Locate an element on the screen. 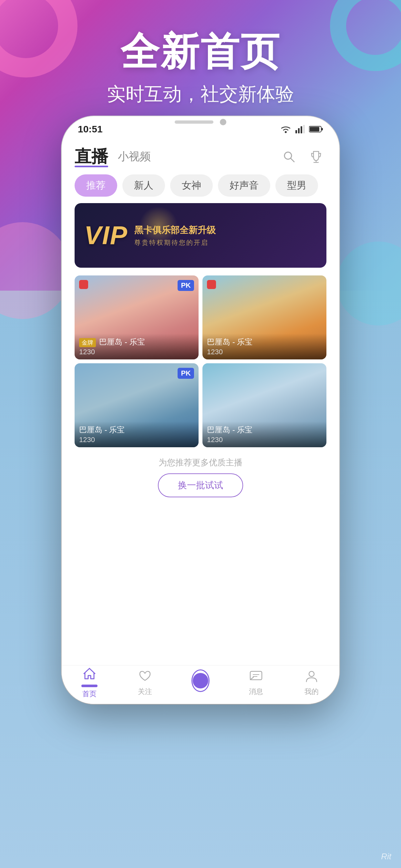 The image size is (401, 868). cat-tab-voice: 好声音 is located at coordinates (244, 186).